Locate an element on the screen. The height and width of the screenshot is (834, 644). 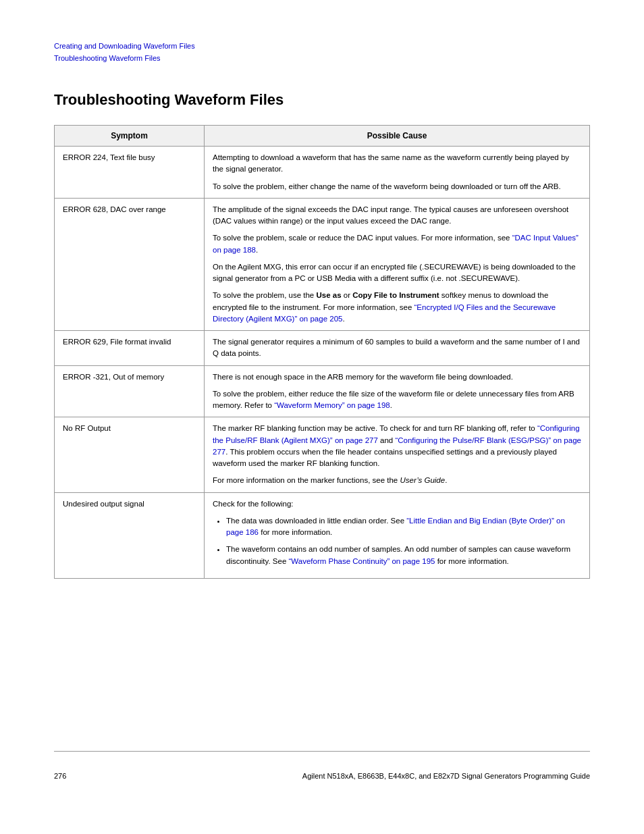
cause-cell: Attempting to download a waveform that h… is located at coordinates (397, 173).